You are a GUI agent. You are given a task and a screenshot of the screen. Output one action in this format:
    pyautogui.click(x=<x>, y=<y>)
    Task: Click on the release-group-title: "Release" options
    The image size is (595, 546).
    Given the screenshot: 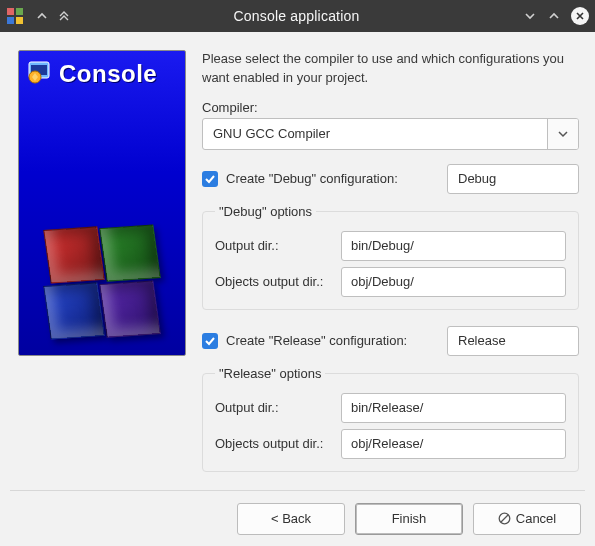 What is the action you would take?
    pyautogui.click(x=270, y=374)
    